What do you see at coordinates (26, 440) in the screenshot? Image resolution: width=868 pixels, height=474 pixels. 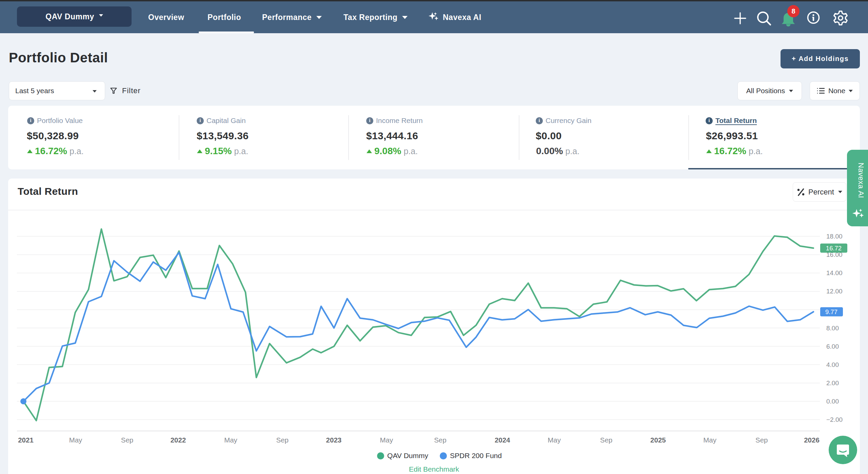 I see `svg-text: 2021` at bounding box center [26, 440].